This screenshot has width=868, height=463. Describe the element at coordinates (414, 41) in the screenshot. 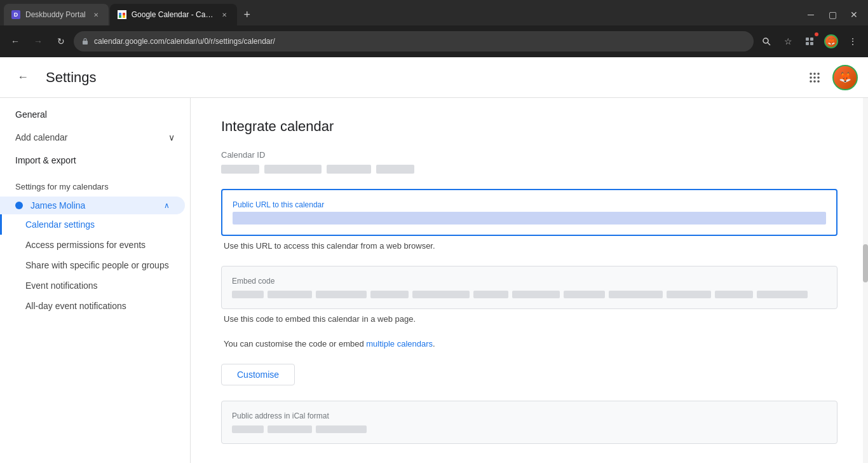

I see `address-bar: calendar.google.com/calendar/u/0/r/setti…` at that location.